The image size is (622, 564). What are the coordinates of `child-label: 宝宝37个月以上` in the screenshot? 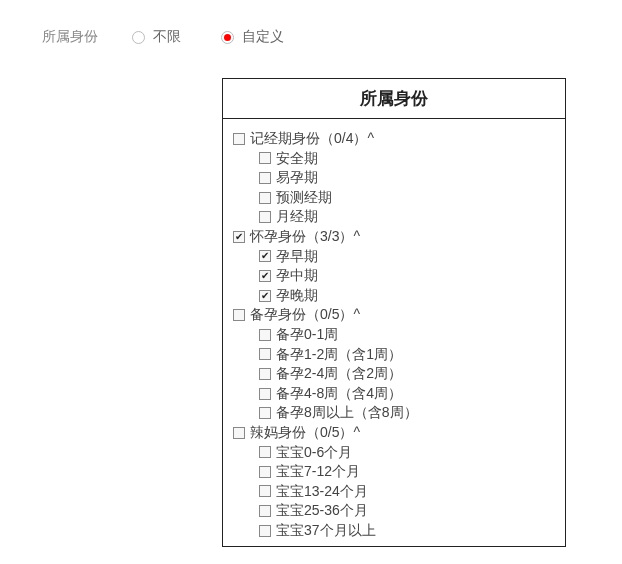 It's located at (326, 531).